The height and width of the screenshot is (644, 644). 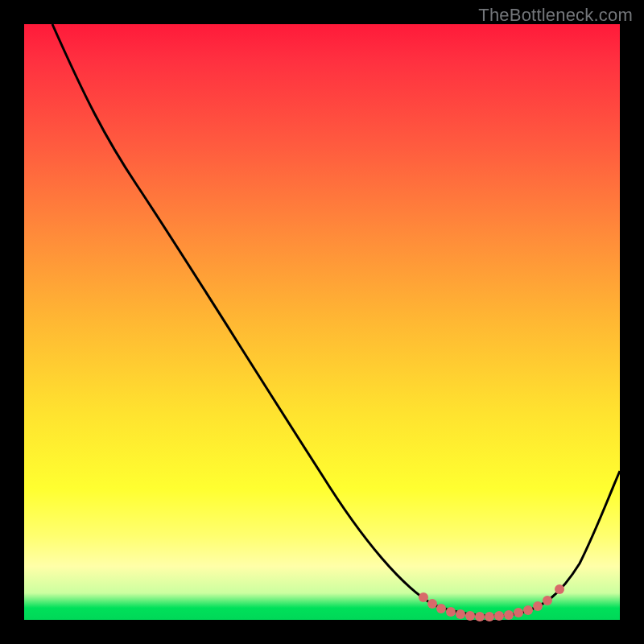 I want to click on watermark-text: TheBottleneck.com, so click(x=555, y=15).